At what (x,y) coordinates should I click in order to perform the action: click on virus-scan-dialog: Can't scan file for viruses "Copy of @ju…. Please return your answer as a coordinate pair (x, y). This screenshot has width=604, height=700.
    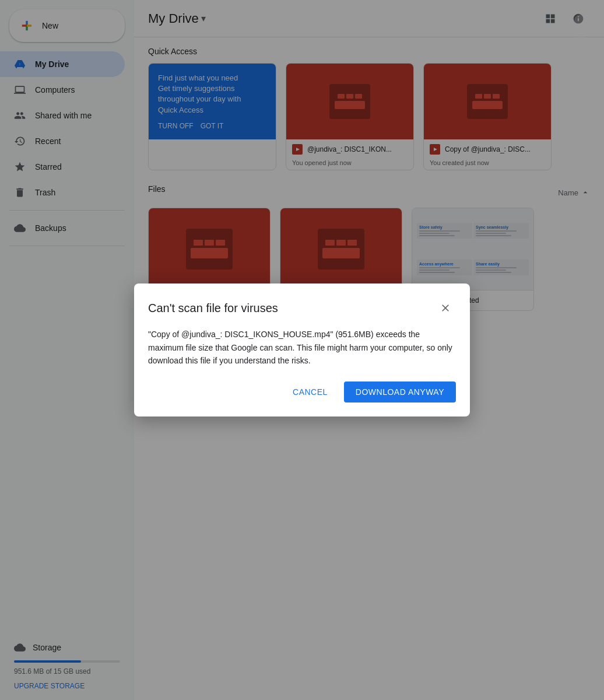
    Looking at the image, I should click on (302, 350).